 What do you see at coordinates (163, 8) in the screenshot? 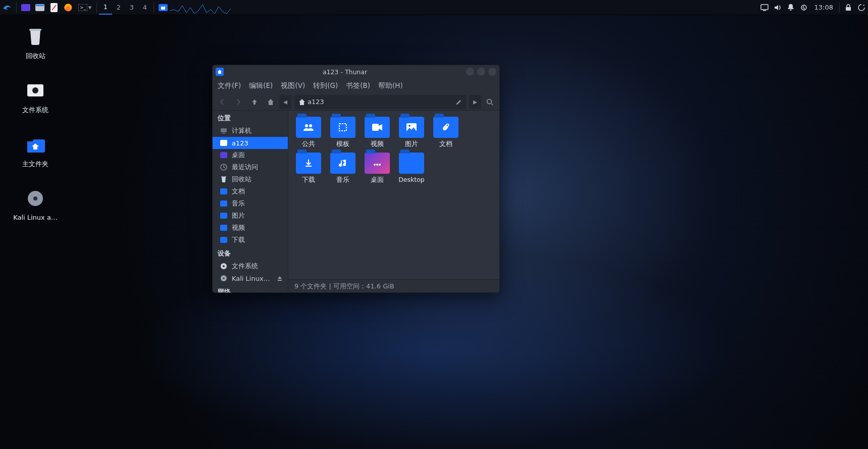
I see `taskbar-window-thunar` at bounding box center [163, 8].